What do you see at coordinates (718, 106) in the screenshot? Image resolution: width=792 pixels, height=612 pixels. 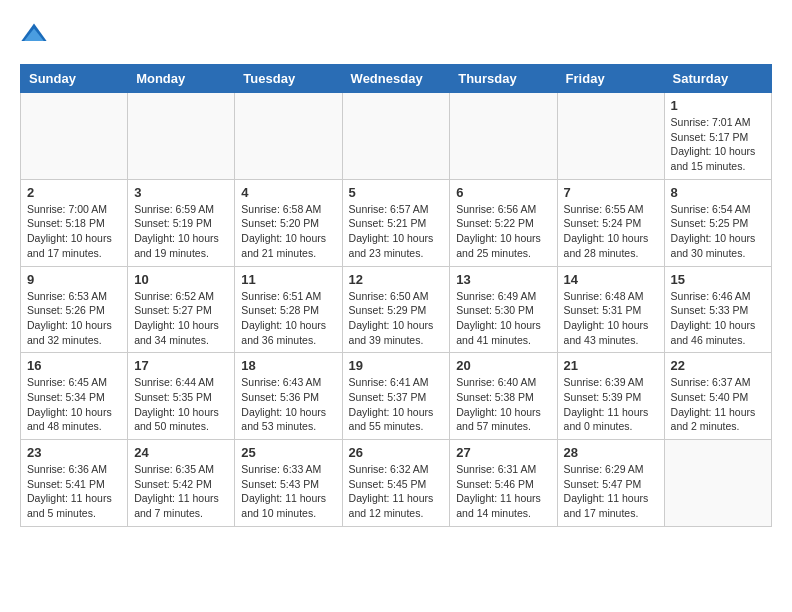 I see `day-number: 1` at bounding box center [718, 106].